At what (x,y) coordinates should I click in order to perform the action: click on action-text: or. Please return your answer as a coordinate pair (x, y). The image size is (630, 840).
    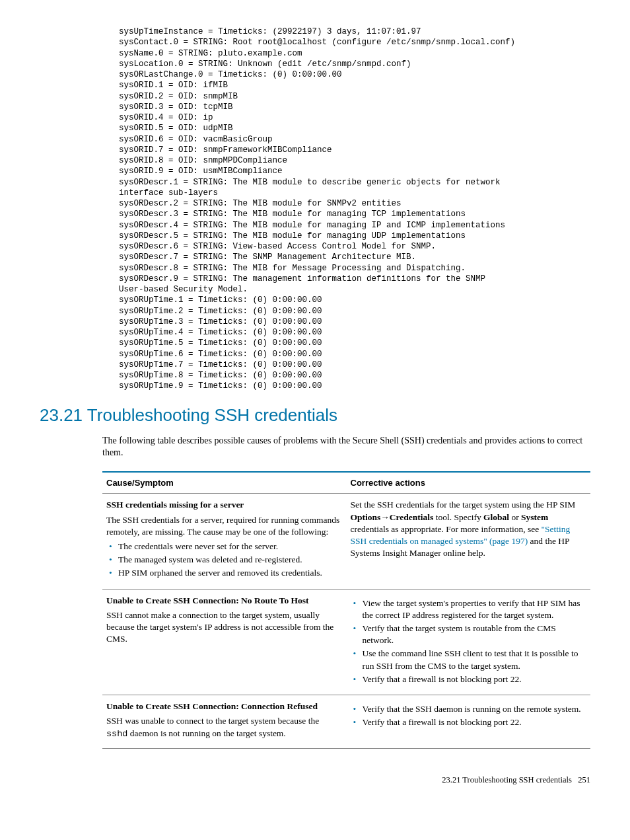
    Looking at the image, I should click on (515, 517).